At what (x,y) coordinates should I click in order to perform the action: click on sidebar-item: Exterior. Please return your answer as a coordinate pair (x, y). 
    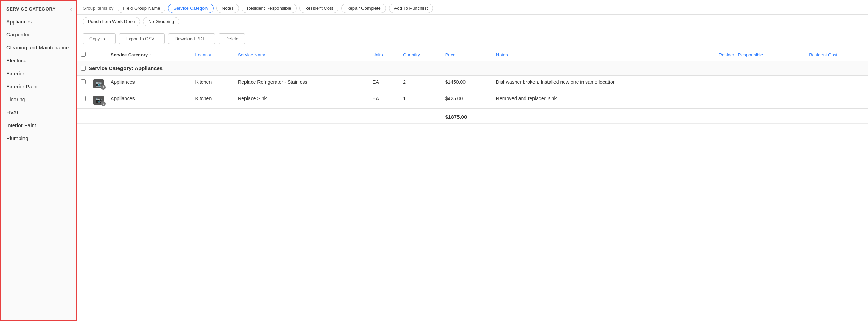
    Looking at the image, I should click on (39, 74).